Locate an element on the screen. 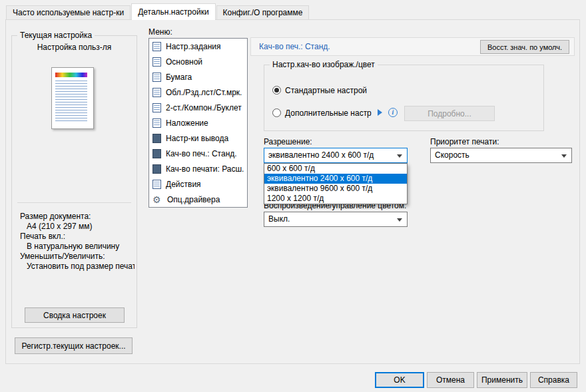 The image size is (586, 392). menu-item-label: Кач-во печ.: Станд. is located at coordinates (201, 154).